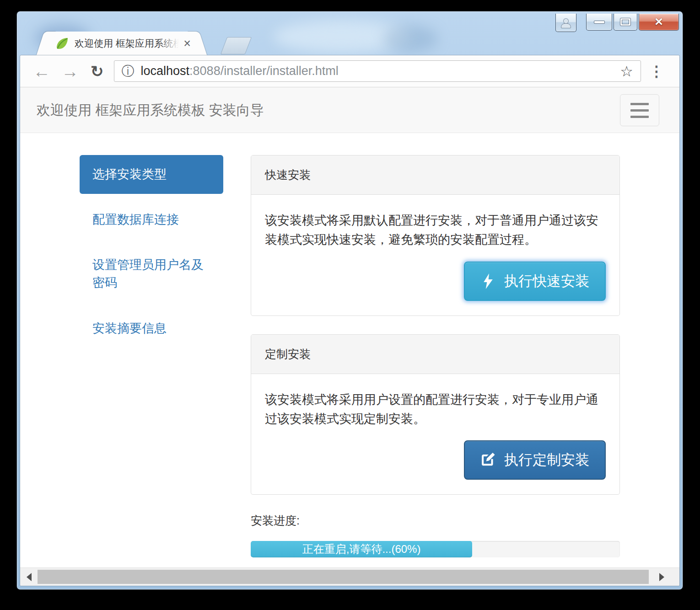 The image size is (700, 610). What do you see at coordinates (378, 71) in the screenshot?
I see `url-text: localhost:8088/installer/installer.html` at bounding box center [378, 71].